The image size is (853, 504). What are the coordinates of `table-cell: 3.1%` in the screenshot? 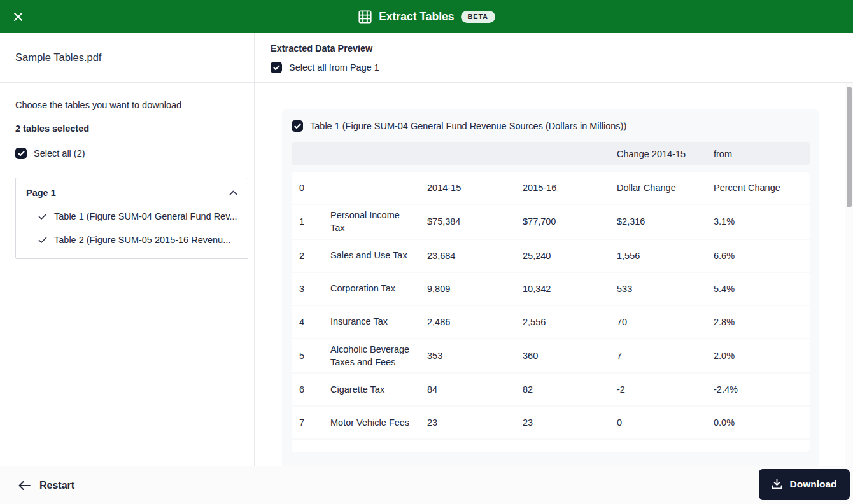 It's located at (761, 221).